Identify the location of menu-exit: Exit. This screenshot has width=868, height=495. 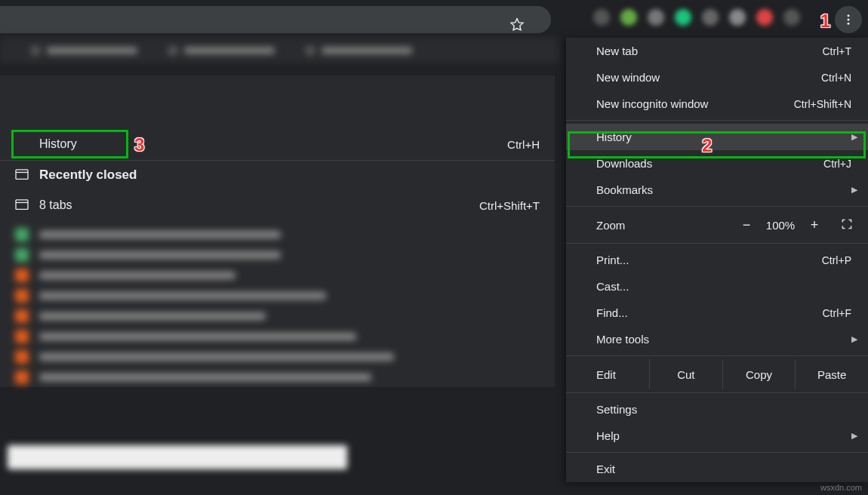
(717, 469).